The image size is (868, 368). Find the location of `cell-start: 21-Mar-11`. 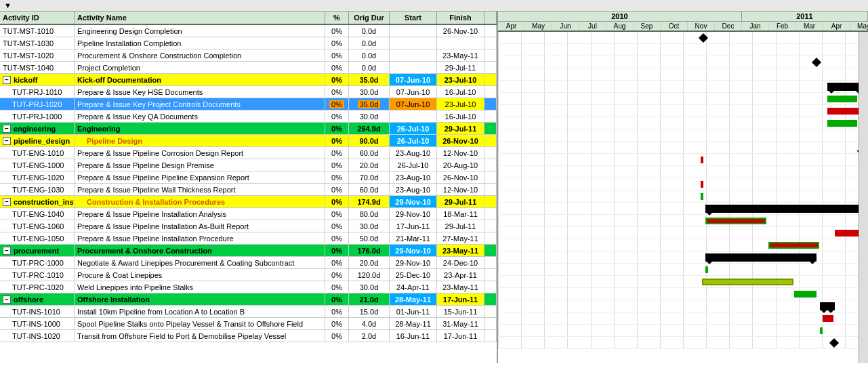

cell-start: 21-Mar-11 is located at coordinates (413, 239).